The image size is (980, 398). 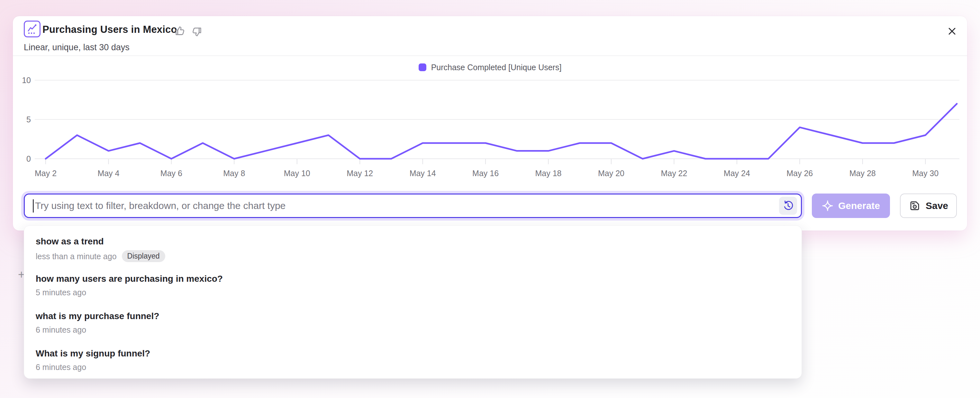 What do you see at coordinates (413, 206) in the screenshot?
I see `ai-prompt-input` at bounding box center [413, 206].